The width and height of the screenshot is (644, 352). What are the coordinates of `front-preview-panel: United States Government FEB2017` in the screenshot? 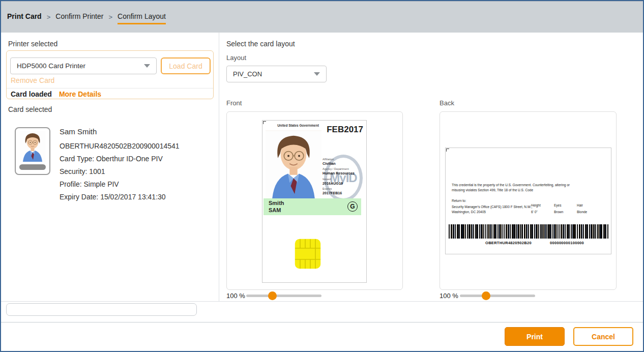 It's located at (314, 200).